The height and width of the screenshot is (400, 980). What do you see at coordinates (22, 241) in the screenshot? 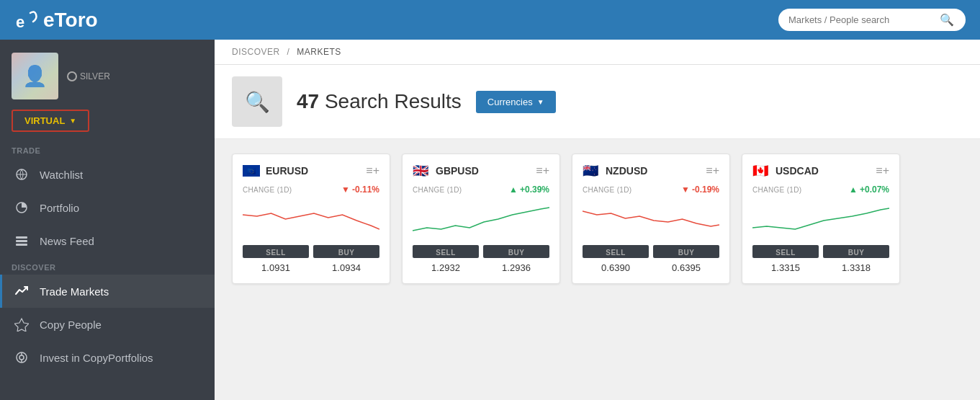
I see `newsfeed-icon` at bounding box center [22, 241].